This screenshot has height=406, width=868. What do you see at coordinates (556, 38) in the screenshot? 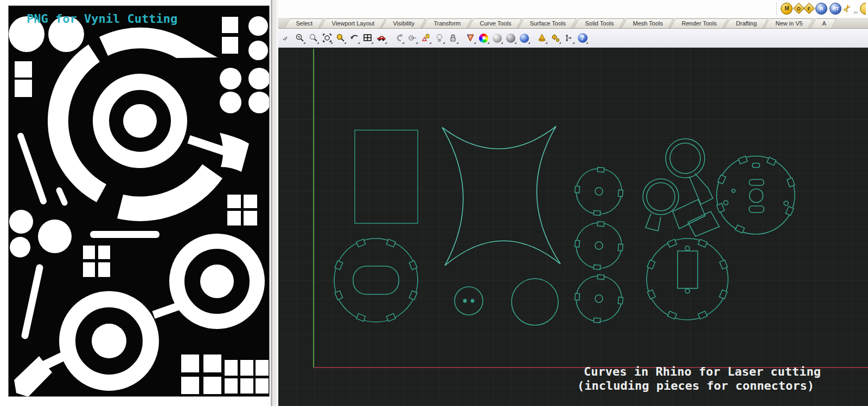
I see `options-gears-icon` at bounding box center [556, 38].